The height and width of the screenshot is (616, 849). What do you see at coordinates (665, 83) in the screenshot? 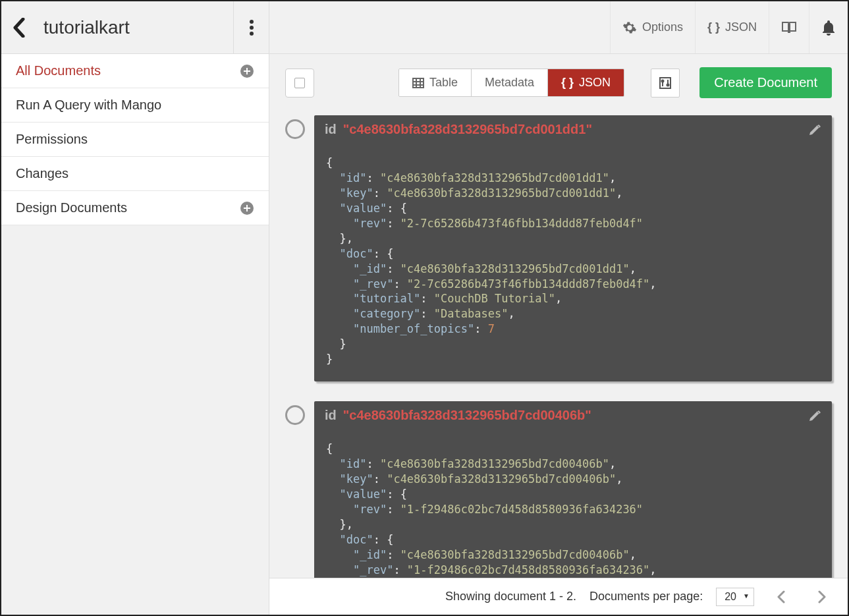
I see `sliders-icon` at bounding box center [665, 83].